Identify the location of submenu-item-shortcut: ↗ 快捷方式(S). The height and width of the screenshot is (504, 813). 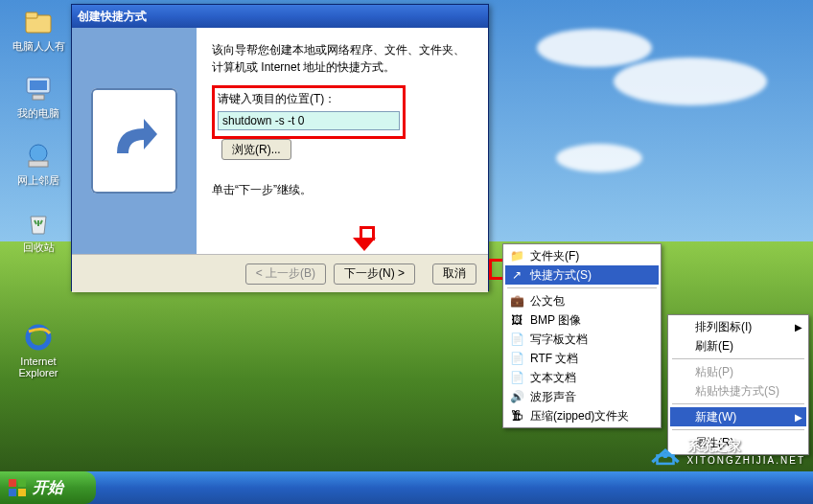
(582, 275).